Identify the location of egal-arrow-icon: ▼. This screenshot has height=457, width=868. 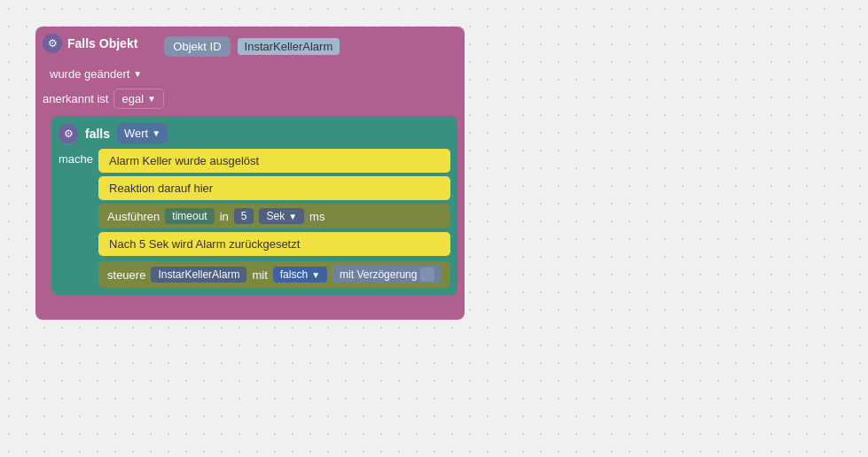
(152, 99).